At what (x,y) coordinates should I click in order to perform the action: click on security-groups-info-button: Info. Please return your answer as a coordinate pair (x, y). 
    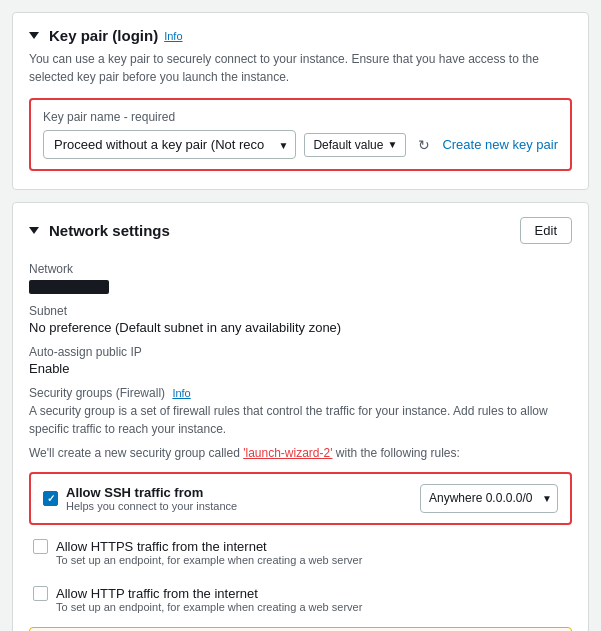
    Looking at the image, I should click on (181, 393).